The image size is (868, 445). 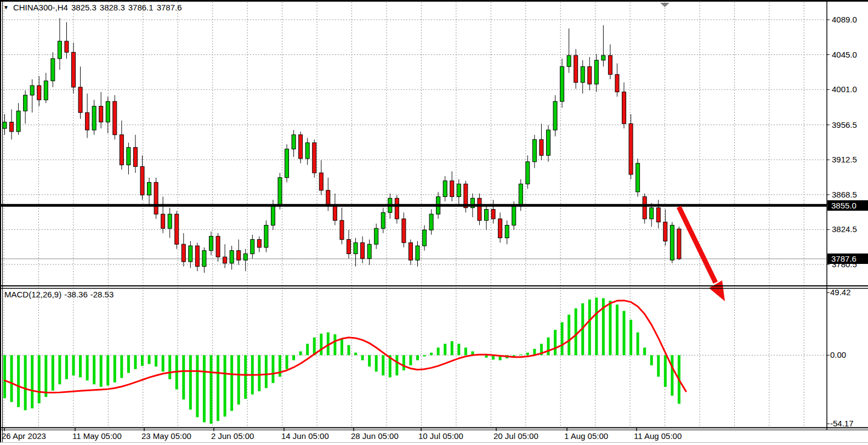 What do you see at coordinates (24, 436) in the screenshot?
I see `time-axis-label: 26 Apr 2023` at bounding box center [24, 436].